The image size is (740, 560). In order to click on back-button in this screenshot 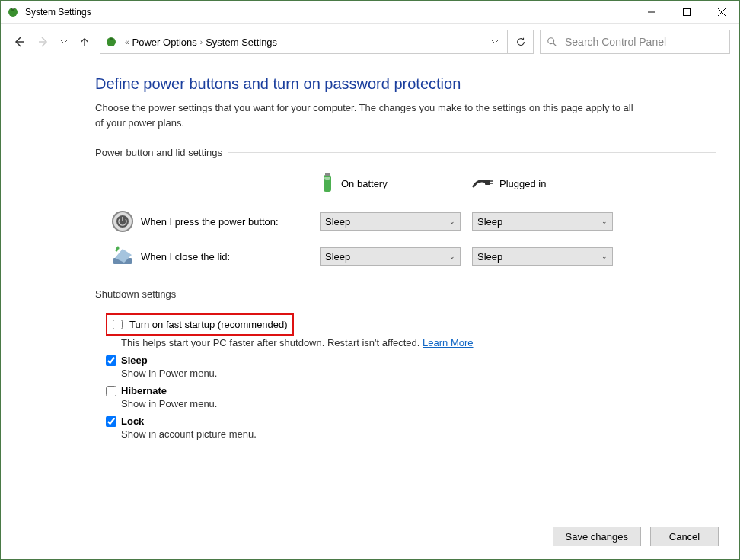, I will do `click(19, 42)`.